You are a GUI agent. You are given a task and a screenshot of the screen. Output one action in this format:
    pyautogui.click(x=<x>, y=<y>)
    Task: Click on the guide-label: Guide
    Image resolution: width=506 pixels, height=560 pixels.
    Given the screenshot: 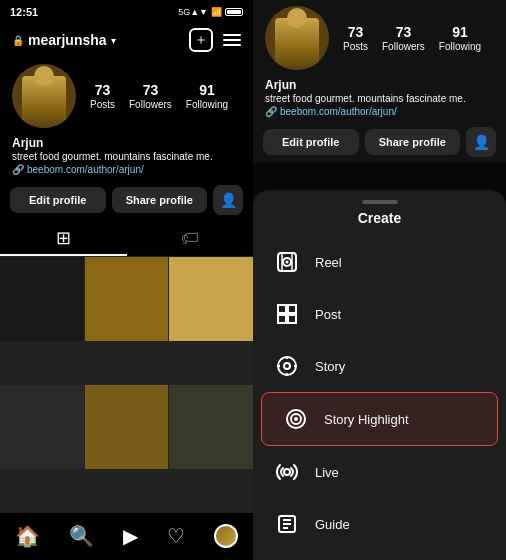 What is the action you would take?
    pyautogui.click(x=332, y=524)
    